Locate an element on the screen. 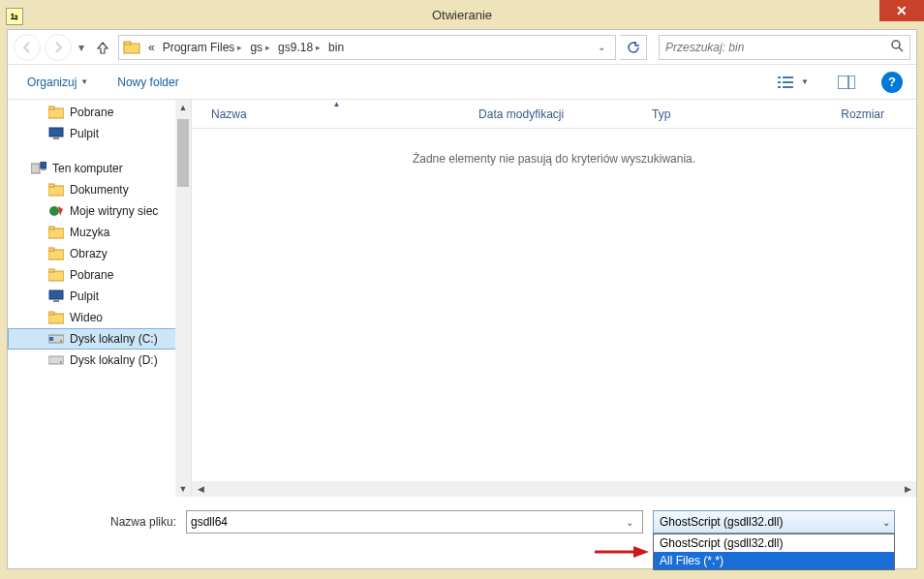 The image size is (924, 579). filename-input is located at coordinates (406, 522).